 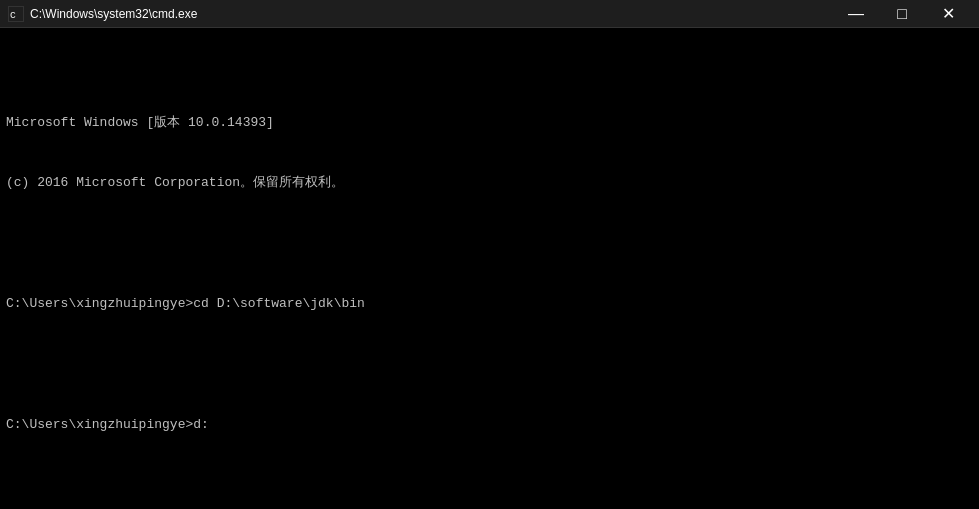 I want to click on minimize-button: —, so click(x=856, y=14).